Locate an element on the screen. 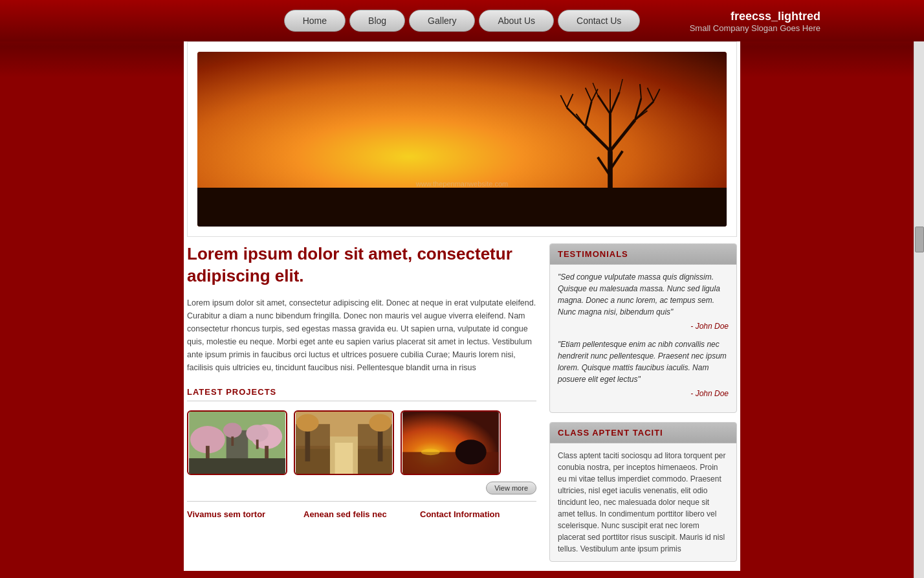  footer-col-1-title: Vivamus sem tortor is located at coordinates (245, 514).